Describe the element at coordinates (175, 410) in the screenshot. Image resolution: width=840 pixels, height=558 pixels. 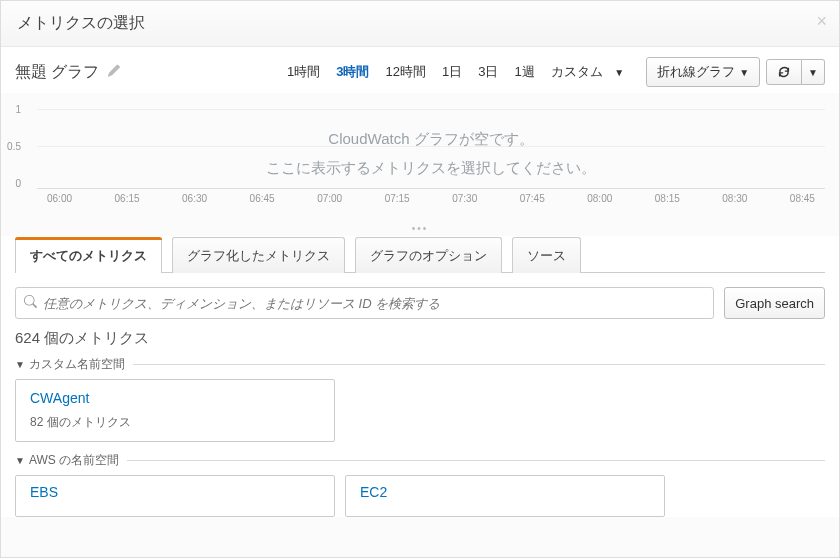
I see `namespace-card: CWAgent82 個のメトリクス` at that location.